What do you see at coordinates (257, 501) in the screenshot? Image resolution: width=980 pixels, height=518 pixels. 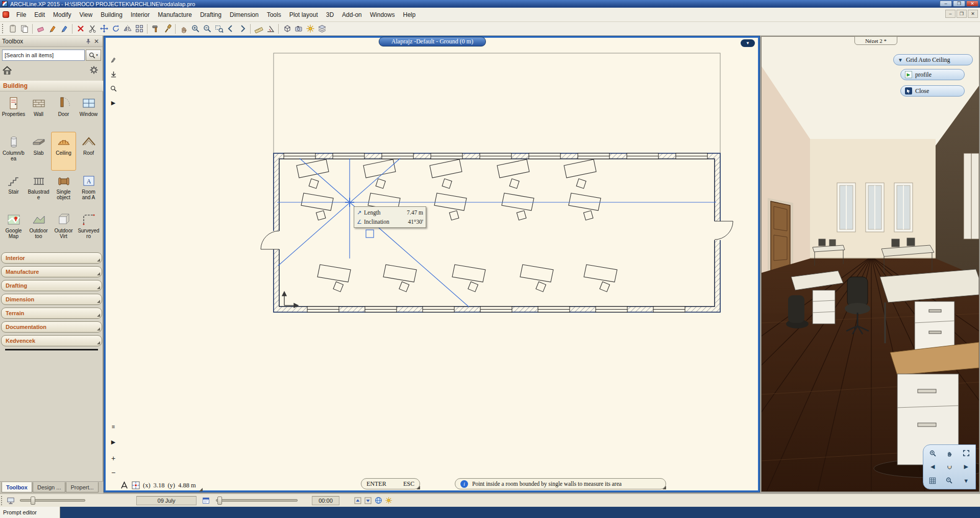 I see `time-slider` at bounding box center [257, 501].